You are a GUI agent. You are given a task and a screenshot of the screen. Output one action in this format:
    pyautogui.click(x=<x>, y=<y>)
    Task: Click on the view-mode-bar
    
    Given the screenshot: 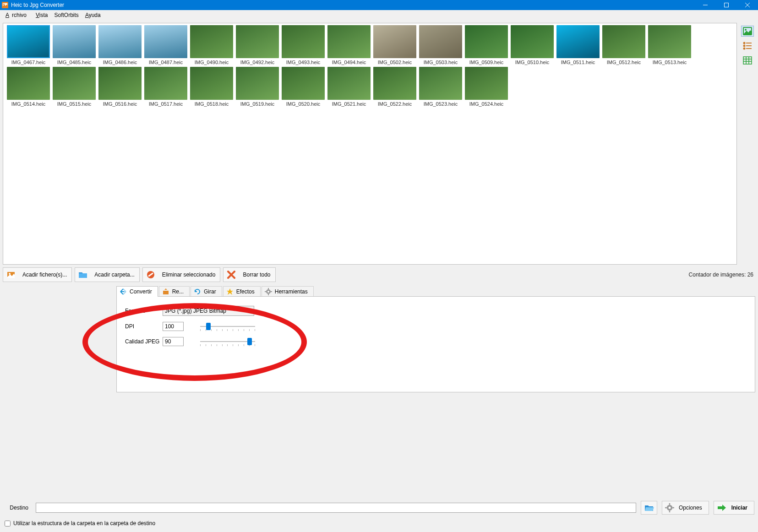 What is the action you would take?
    pyautogui.click(x=747, y=144)
    